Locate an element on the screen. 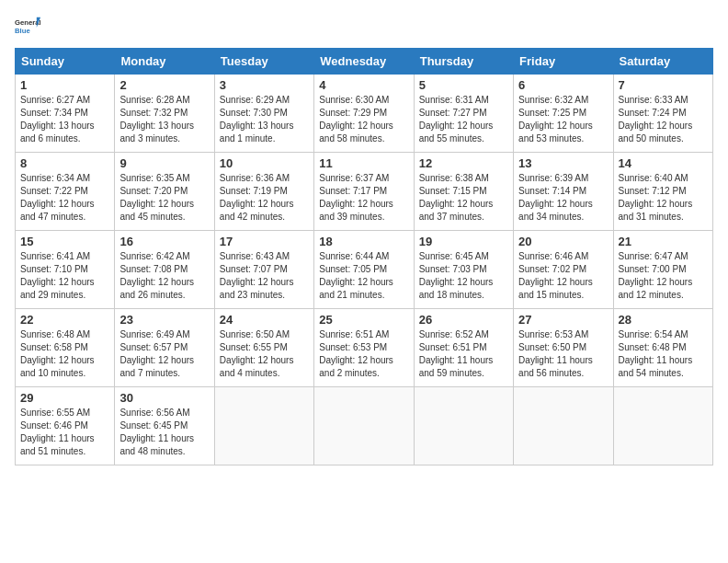 Image resolution: width=728 pixels, height=563 pixels. cell-info: Sunrise: 6:27 AMSunset: 7:34 PMDaylight:… is located at coordinates (64, 120).